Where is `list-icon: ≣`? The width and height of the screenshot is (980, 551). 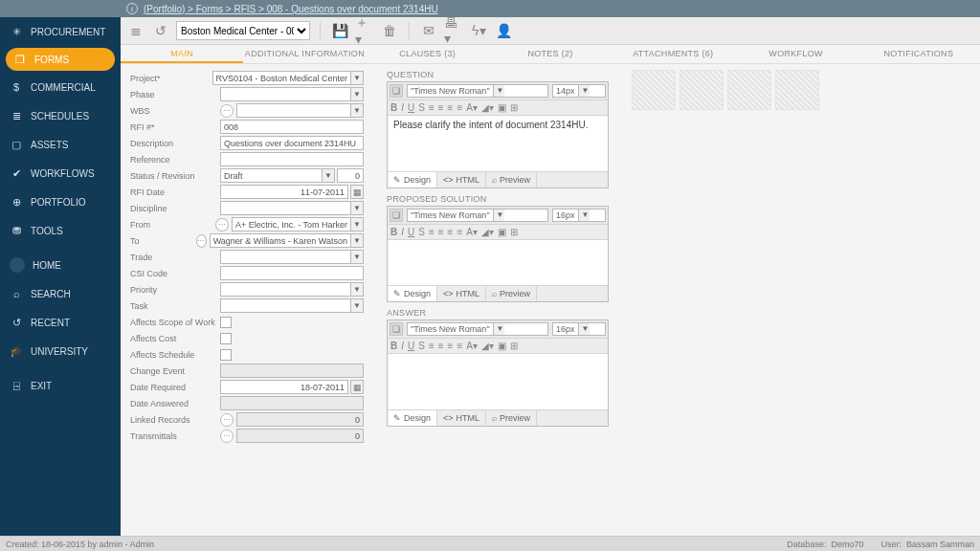 list-icon: ≣ is located at coordinates (136, 31).